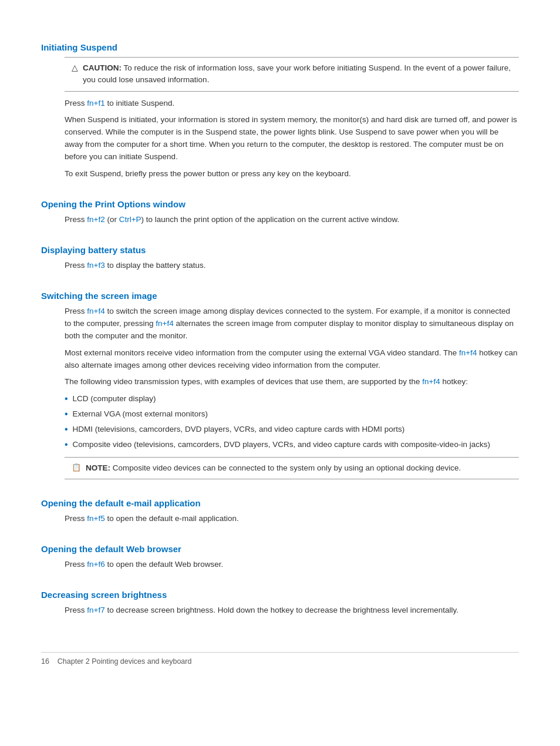 The width and height of the screenshot is (560, 746). I want to click on list-item-text: HDMI (televisions, camcorders, DVD playe…, so click(239, 429).